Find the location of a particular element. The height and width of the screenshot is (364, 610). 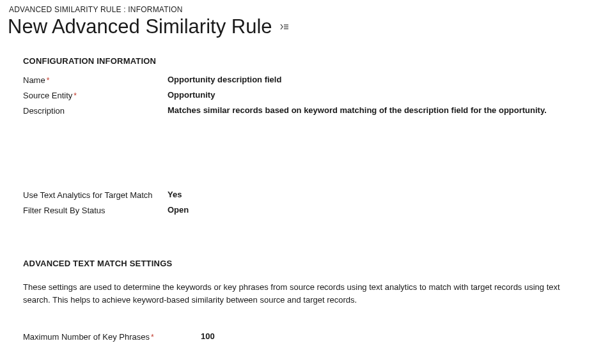

field-row-source-entity: Source Entity* Opportunity is located at coordinates (305, 95).